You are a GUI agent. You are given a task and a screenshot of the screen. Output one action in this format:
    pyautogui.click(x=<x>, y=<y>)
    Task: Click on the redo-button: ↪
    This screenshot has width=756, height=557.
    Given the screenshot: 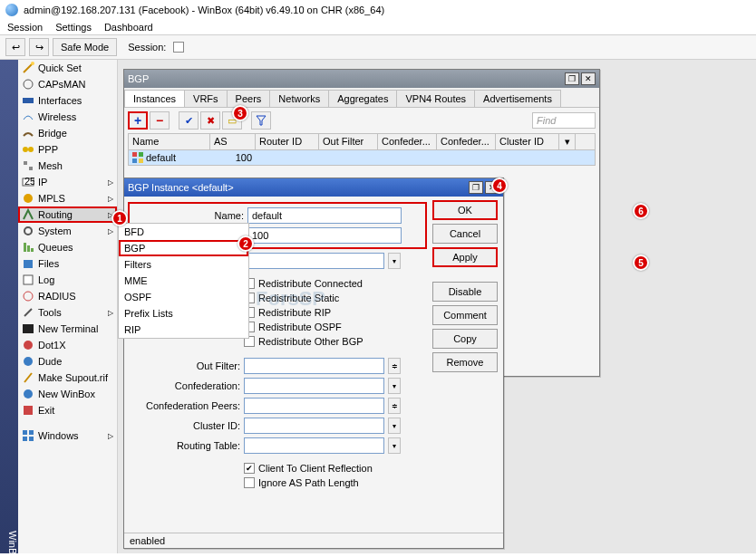 What is the action you would take?
    pyautogui.click(x=39, y=47)
    